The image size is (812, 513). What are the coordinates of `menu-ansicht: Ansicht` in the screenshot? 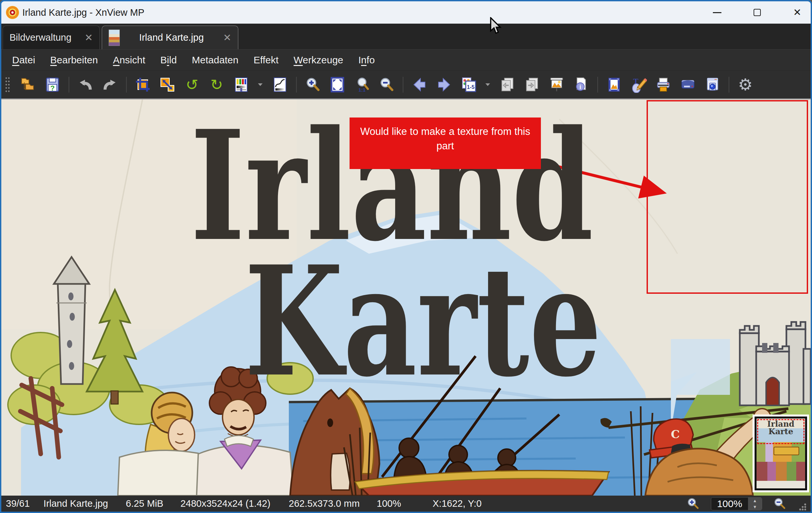 It's located at (129, 60).